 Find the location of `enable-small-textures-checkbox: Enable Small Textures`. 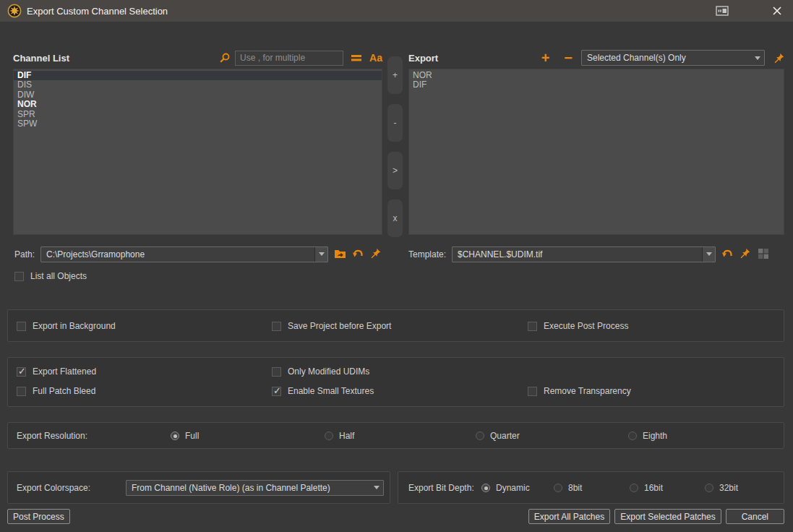

enable-small-textures-checkbox: Enable Small Textures is located at coordinates (322, 391).